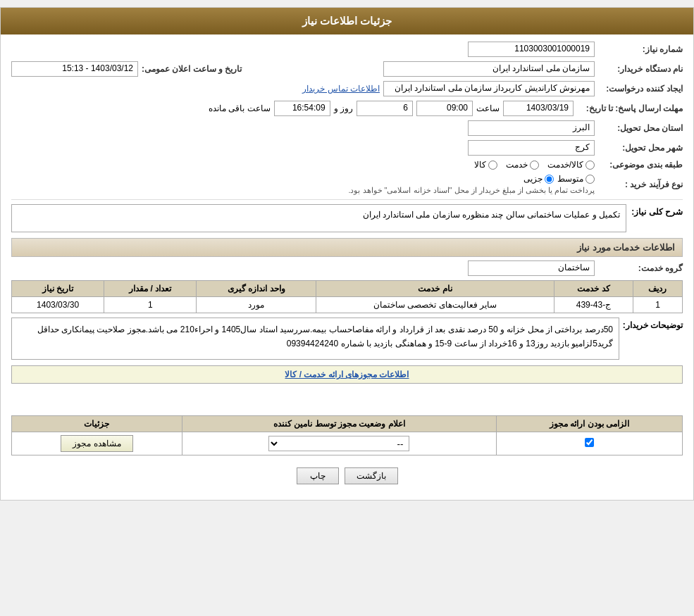  What do you see at coordinates (435, 289) in the screenshot?
I see `col-service-name: نام خدمت` at bounding box center [435, 289].